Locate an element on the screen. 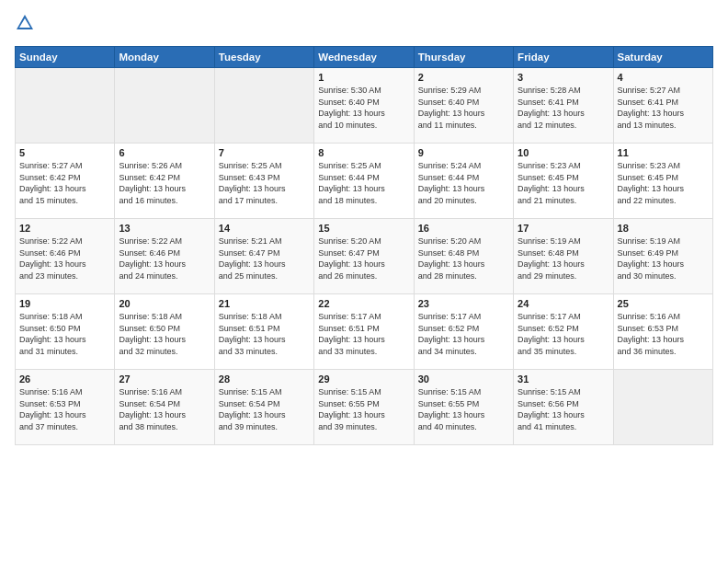 Image resolution: width=728 pixels, height=563 pixels. day-info: Sunrise: 5:16 AM Sunset: 6:54 PM Dayligh… is located at coordinates (164, 409).